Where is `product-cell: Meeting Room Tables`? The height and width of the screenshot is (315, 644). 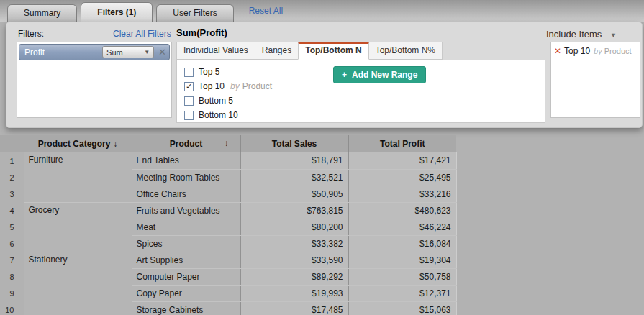
product-cell: Meeting Room Tables is located at coordinates (186, 177).